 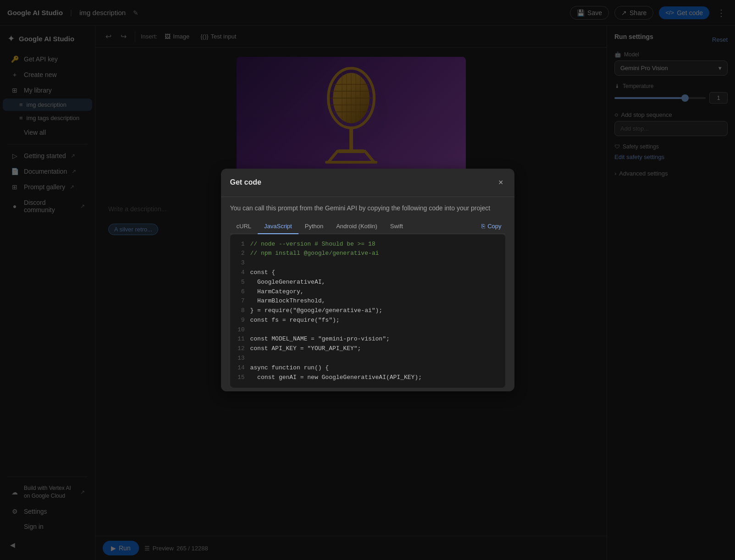 What do you see at coordinates (314, 226) in the screenshot?
I see `tab-python: Python` at bounding box center [314, 226].